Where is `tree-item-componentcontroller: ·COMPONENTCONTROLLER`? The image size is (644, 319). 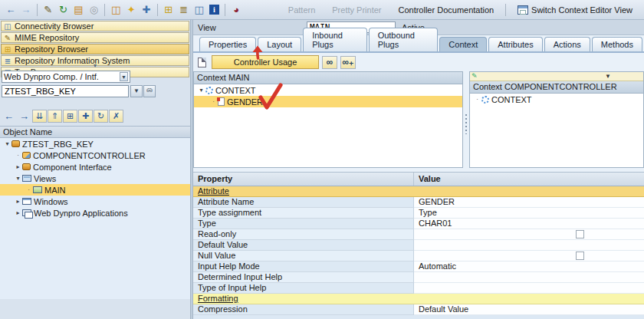 tree-item-componentcontroller: ·COMPONENTCONTROLLER is located at coordinates (95, 155).